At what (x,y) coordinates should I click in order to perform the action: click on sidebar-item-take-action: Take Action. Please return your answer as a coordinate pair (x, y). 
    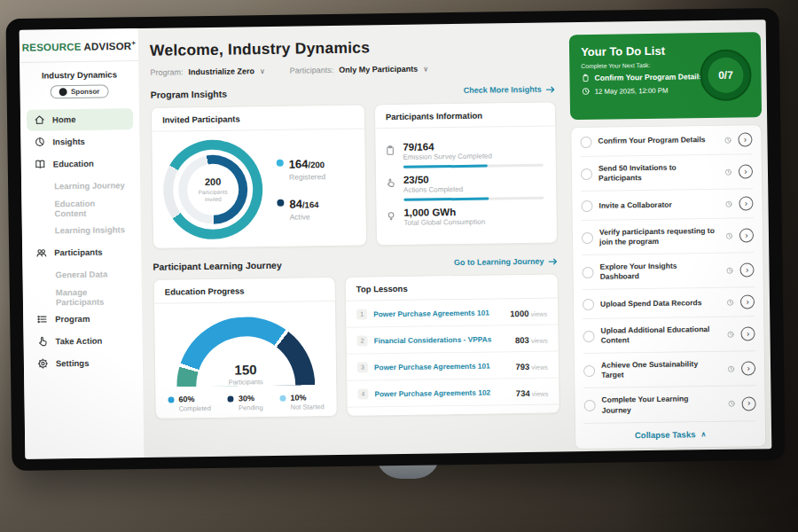
    Looking at the image, I should click on (82, 341).